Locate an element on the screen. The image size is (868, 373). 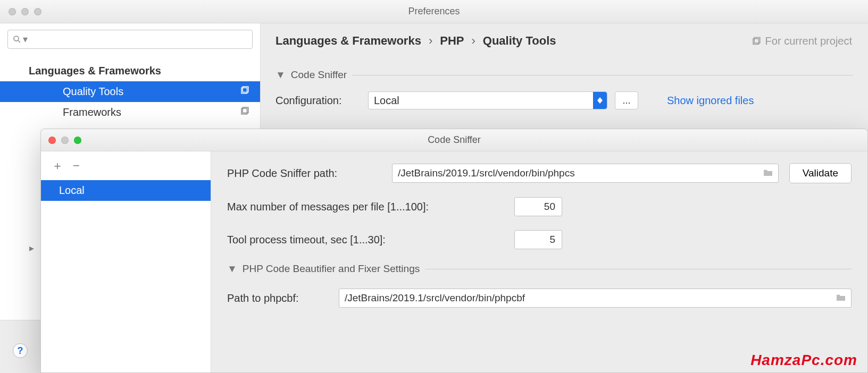
configuration-label: Configuration: is located at coordinates (318, 101).